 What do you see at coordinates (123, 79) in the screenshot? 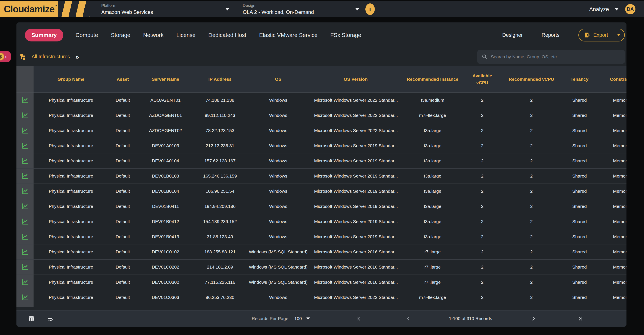
I see `column-header-asset: Asset` at bounding box center [123, 79].